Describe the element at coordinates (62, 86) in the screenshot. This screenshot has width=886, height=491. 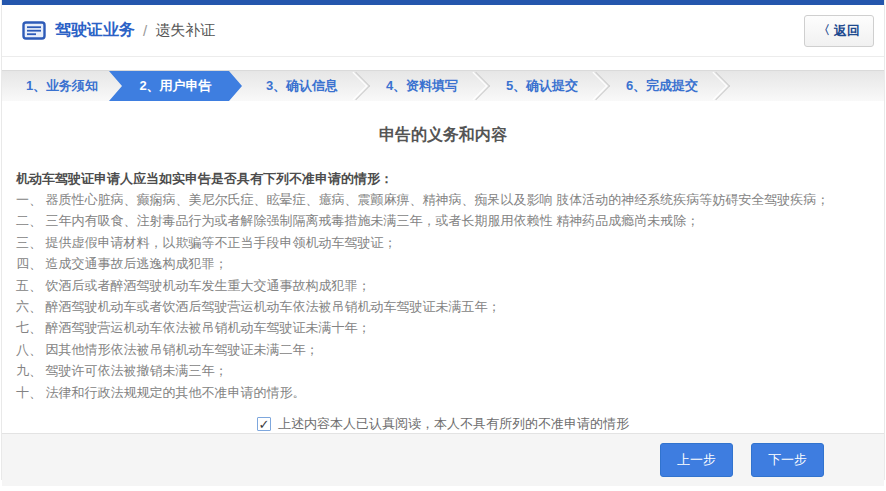
I see `step-label: 1、业务须知` at that location.